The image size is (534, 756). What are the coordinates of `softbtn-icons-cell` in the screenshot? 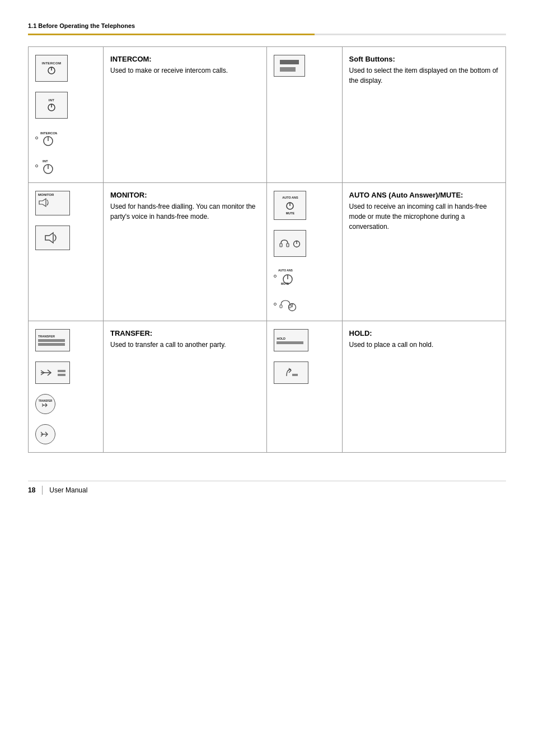 It's located at (305, 115).